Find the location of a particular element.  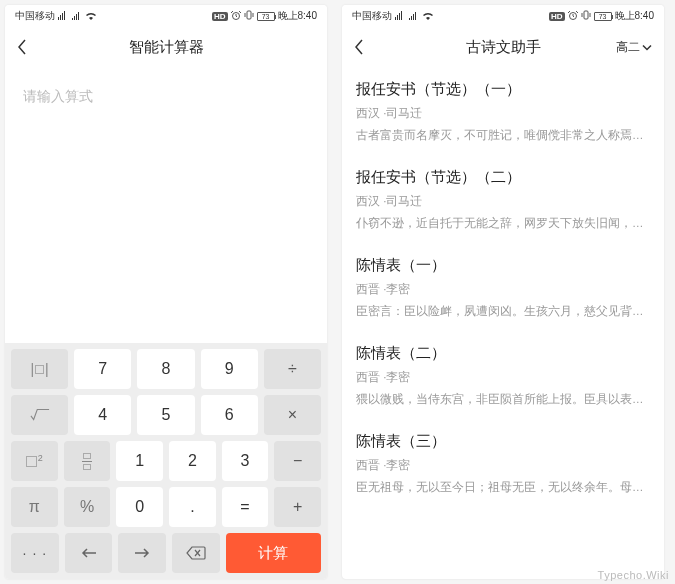

grade-selector: 高二 is located at coordinates (634, 48).